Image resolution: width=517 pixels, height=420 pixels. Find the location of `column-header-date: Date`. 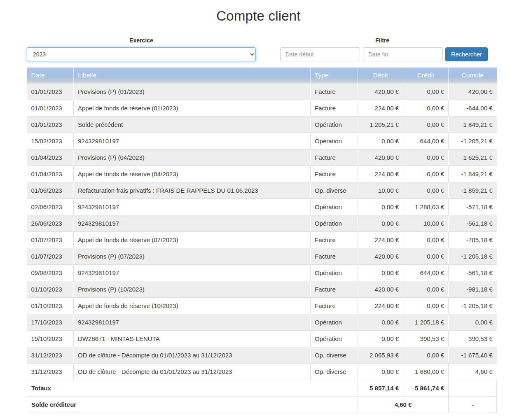

column-header-date: Date is located at coordinates (50, 75).